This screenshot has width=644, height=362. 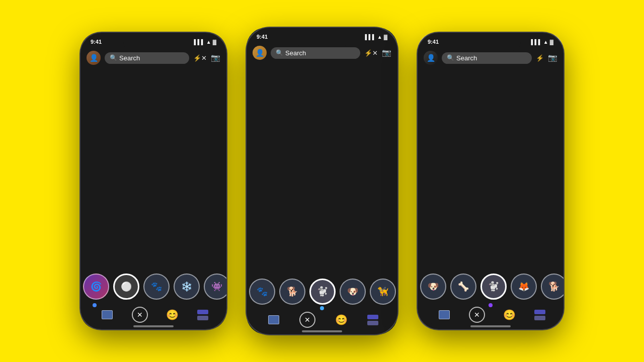 I want to click on user-avatar-1: 👤, so click(x=94, y=58).